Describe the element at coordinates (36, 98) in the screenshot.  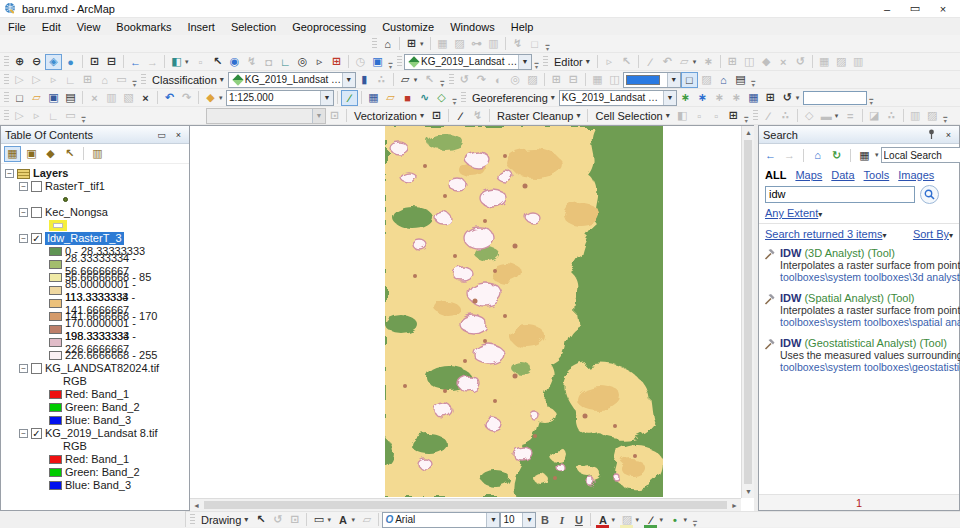
I see `open-icon` at that location.